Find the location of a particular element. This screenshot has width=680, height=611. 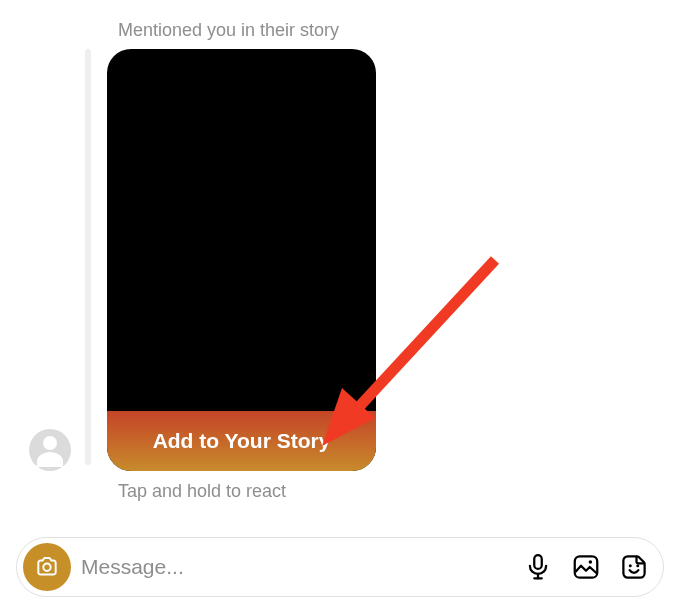

sticker-icon is located at coordinates (634, 567).